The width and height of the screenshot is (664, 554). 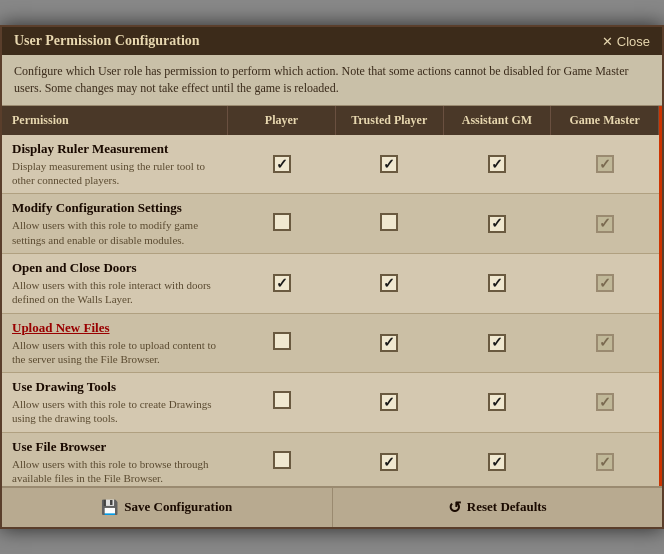 I want to click on dialog-footer: Save Configuration Reset Defaults, so click(x=332, y=506).